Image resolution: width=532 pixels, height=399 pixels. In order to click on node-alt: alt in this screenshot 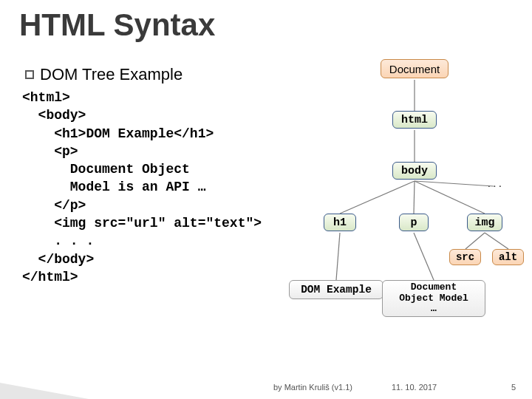, I will do `click(508, 257)`.